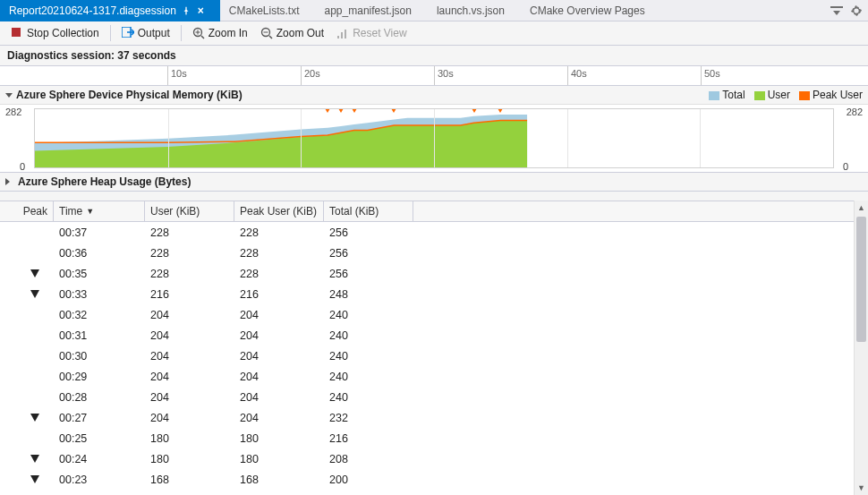  Describe the element at coordinates (861, 208) in the screenshot. I see `scroll-up-icon: ▲` at that location.